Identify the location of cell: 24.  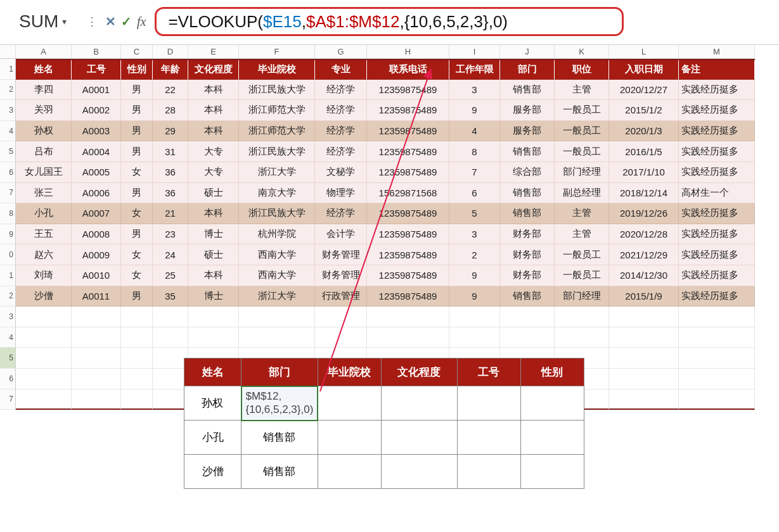
(171, 255).